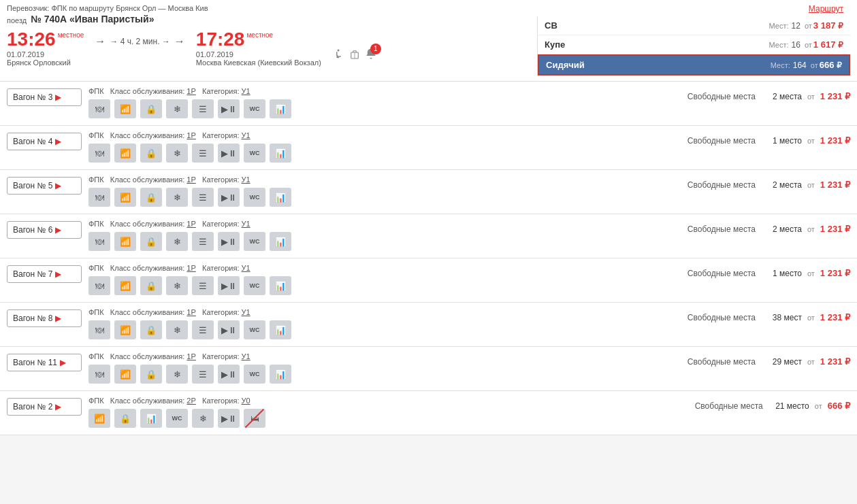  Describe the element at coordinates (429, 192) in the screenshot. I see `wagon-row: Вагон № 5 ▶ ФПК Класс обслуживания: 1Р К…` at that location.